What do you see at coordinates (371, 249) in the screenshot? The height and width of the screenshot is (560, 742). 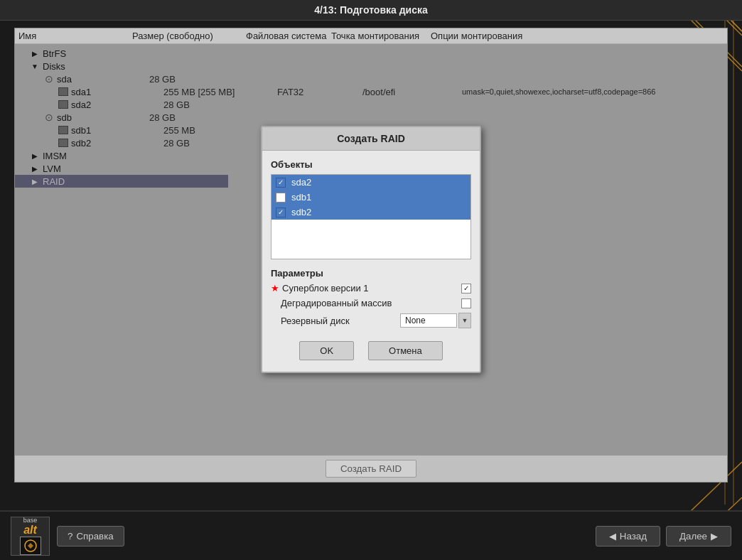 I see `create-raid-dialog: Создать RAID Объекты ✓ sda2 sdb1` at bounding box center [371, 249].